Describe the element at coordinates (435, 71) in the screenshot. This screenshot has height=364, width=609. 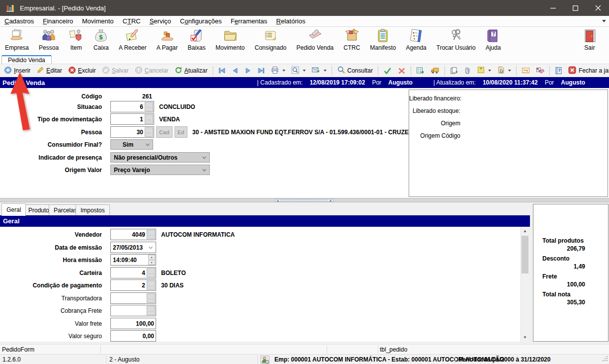
I see `truck-button` at that location.